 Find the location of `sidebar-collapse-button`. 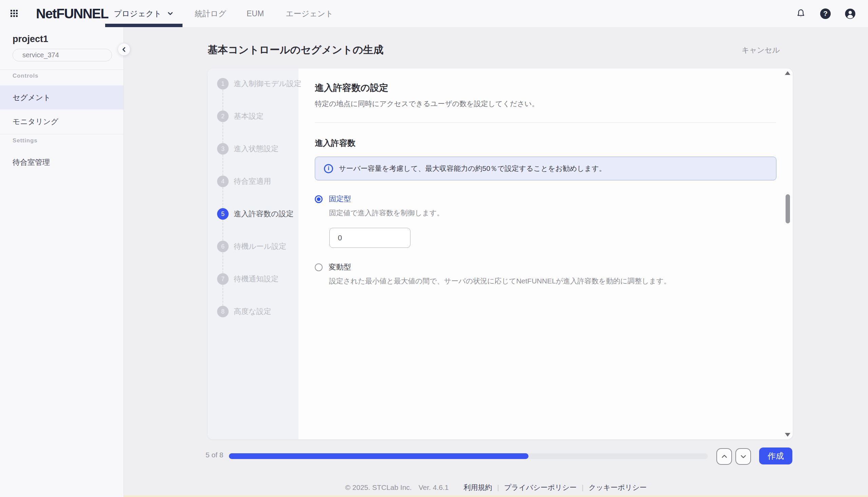

sidebar-collapse-button is located at coordinates (124, 49).